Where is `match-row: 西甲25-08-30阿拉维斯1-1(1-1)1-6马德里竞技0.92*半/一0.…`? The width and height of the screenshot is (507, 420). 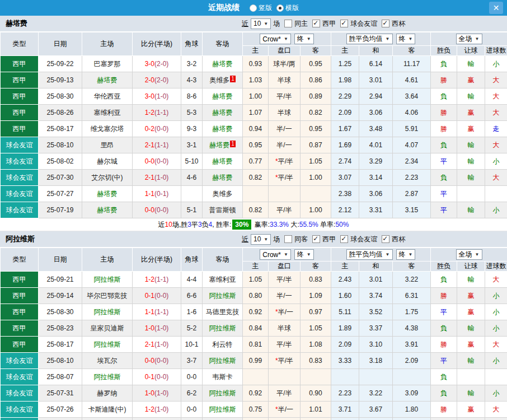
match-row: 西甲25-08-30阿拉维斯1-1(1-1)1-6马德里竞技0.92*半/一0.… is located at coordinates (254, 312).